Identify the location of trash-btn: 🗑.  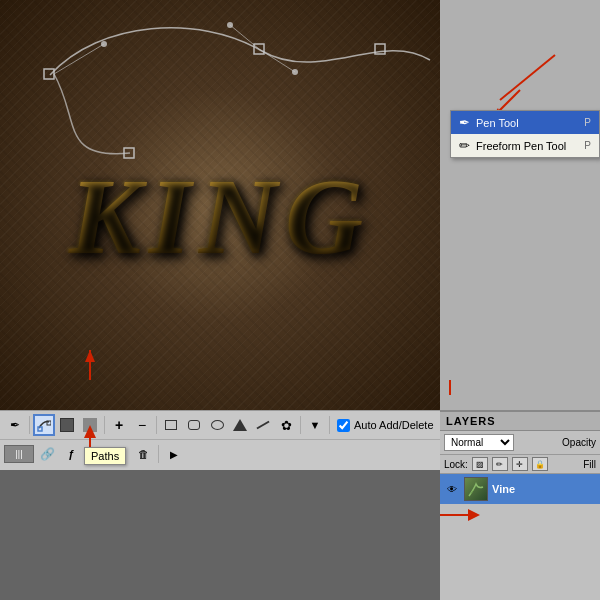
(143, 454).